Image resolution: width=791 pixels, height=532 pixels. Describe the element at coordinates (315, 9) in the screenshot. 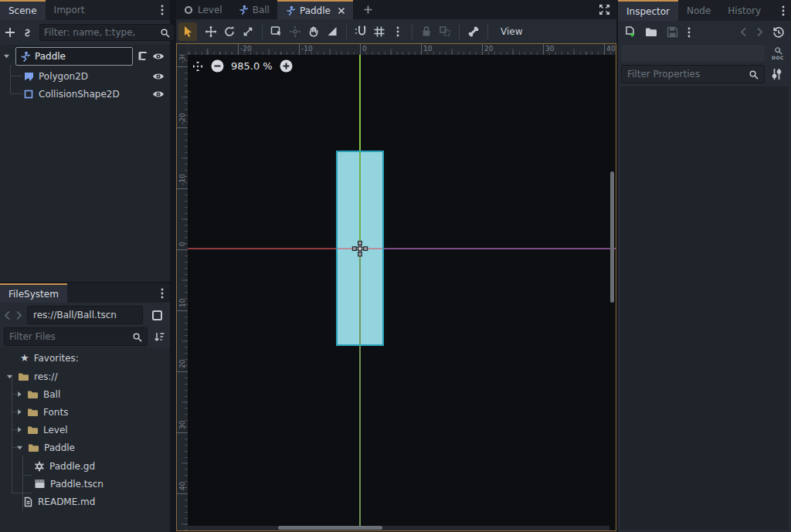

I see `scene-tab-paddle: Paddle` at that location.